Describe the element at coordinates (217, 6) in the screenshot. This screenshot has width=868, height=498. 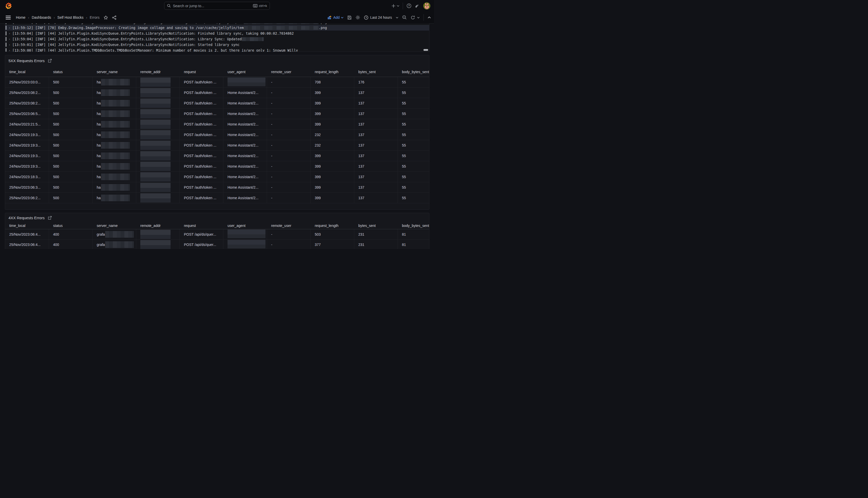
I see `search-input: Search or jump to... ctrl+k` at that location.